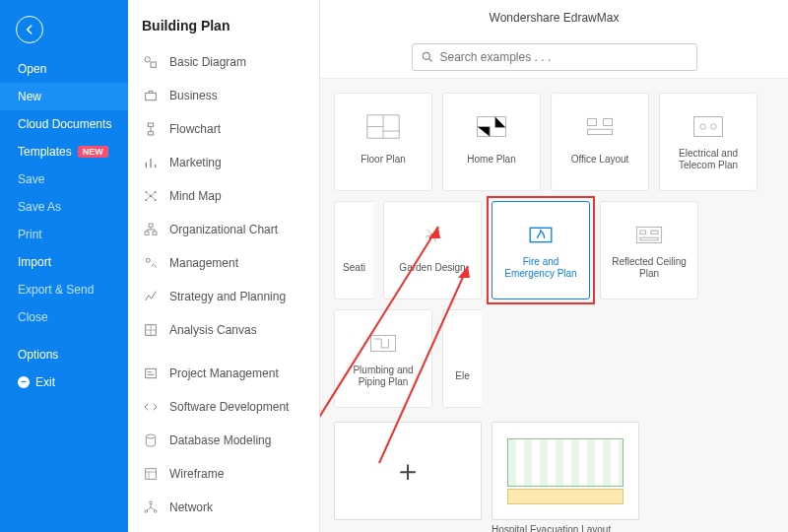  I want to click on nav-label: Save As, so click(39, 207).